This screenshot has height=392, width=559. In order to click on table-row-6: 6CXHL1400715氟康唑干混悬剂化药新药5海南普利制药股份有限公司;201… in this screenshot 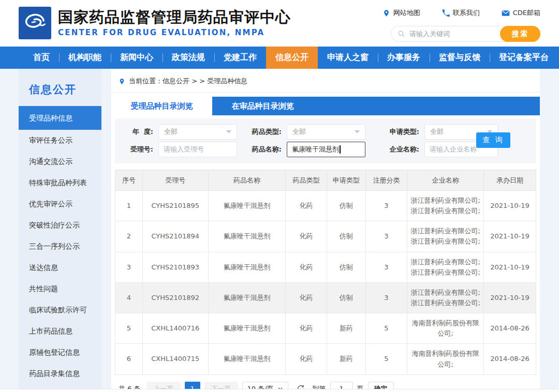, I will do `click(326, 359)`.